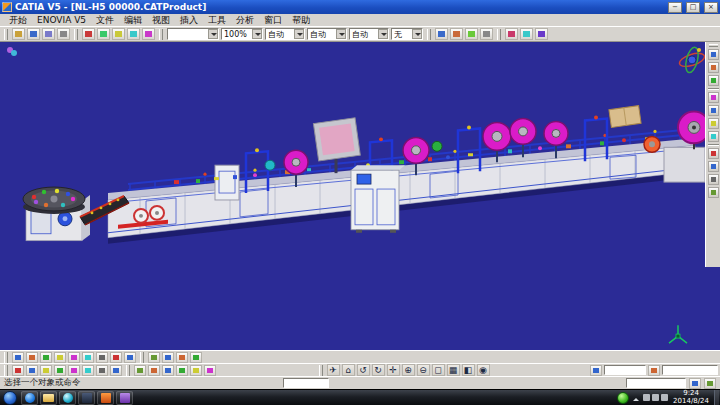  Describe the element at coordinates (148, 34) in the screenshot. I see `redo-icon` at that location.